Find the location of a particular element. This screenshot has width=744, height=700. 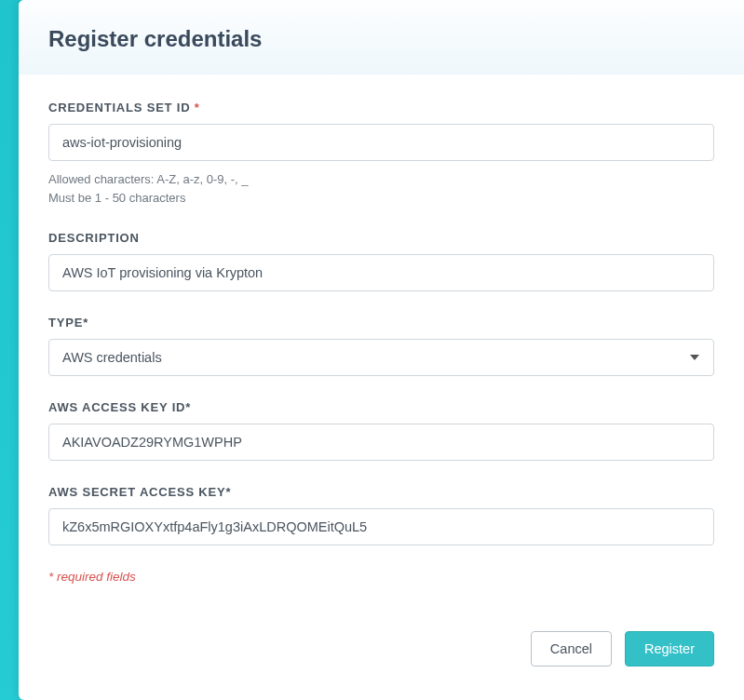

type-select: AWS credentials is located at coordinates (382, 357).